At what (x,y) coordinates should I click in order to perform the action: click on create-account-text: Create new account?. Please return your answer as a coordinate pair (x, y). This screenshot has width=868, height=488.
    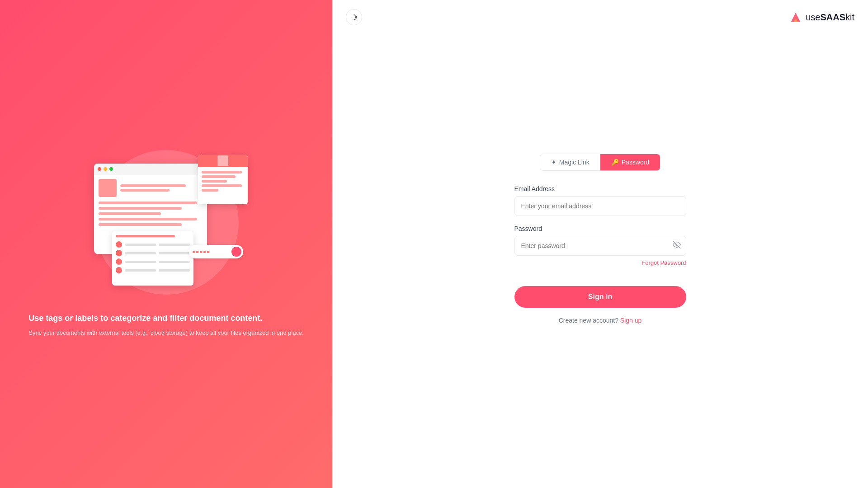
    Looking at the image, I should click on (589, 320).